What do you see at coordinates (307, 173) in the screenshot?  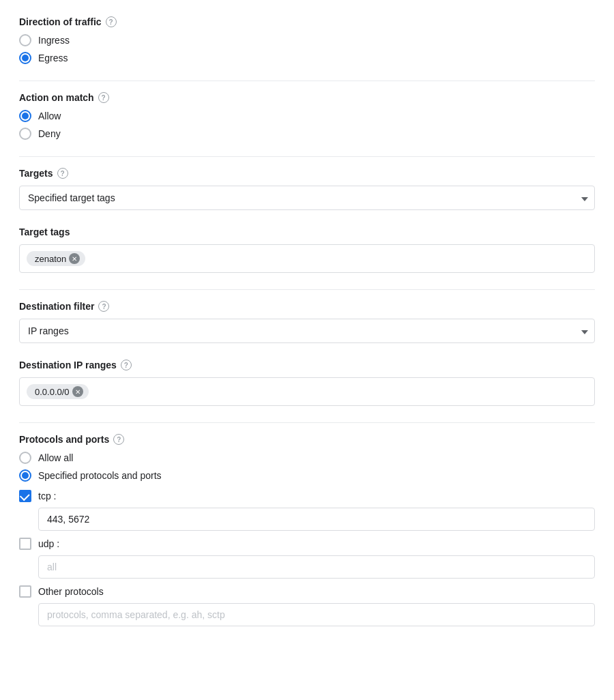 I see `targets-label: Targets ?` at bounding box center [307, 173].